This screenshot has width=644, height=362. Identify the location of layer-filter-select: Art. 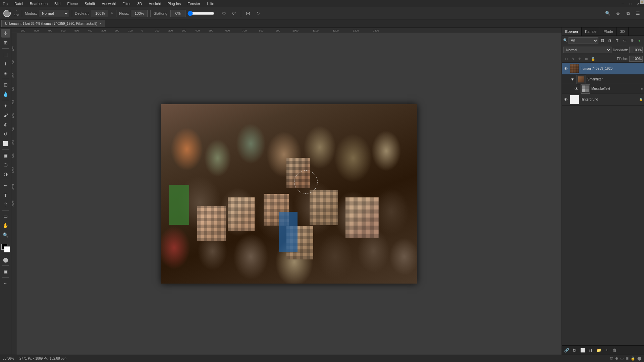
(584, 41).